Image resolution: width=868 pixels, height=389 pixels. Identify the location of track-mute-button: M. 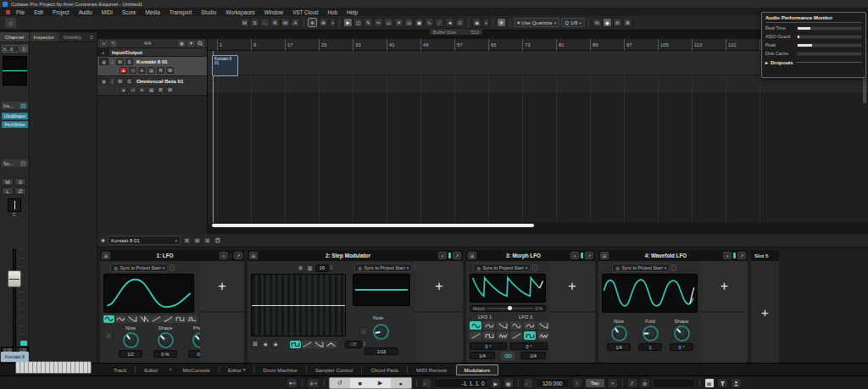
(120, 81).